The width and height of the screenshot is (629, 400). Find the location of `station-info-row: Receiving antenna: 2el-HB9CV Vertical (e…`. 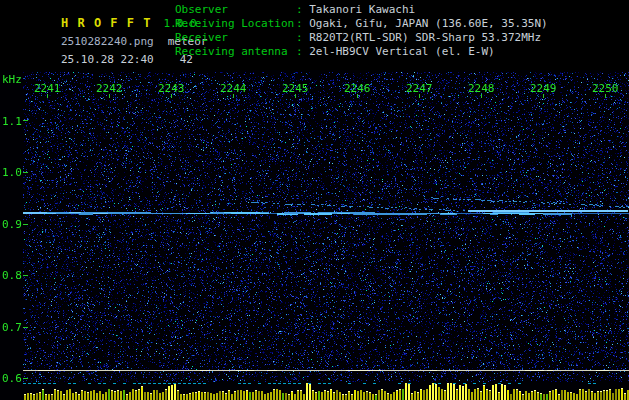

station-info-row: Receiving antenna: 2el-HB9CV Vertical (e… is located at coordinates (362, 52).